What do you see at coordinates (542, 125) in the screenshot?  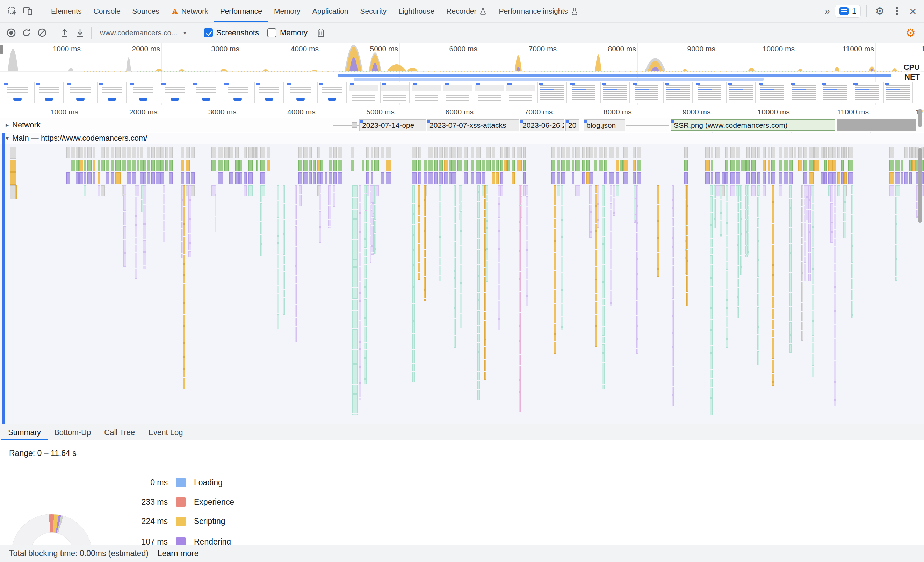 I see `network-request: 2023-06-26 2` at bounding box center [542, 125].